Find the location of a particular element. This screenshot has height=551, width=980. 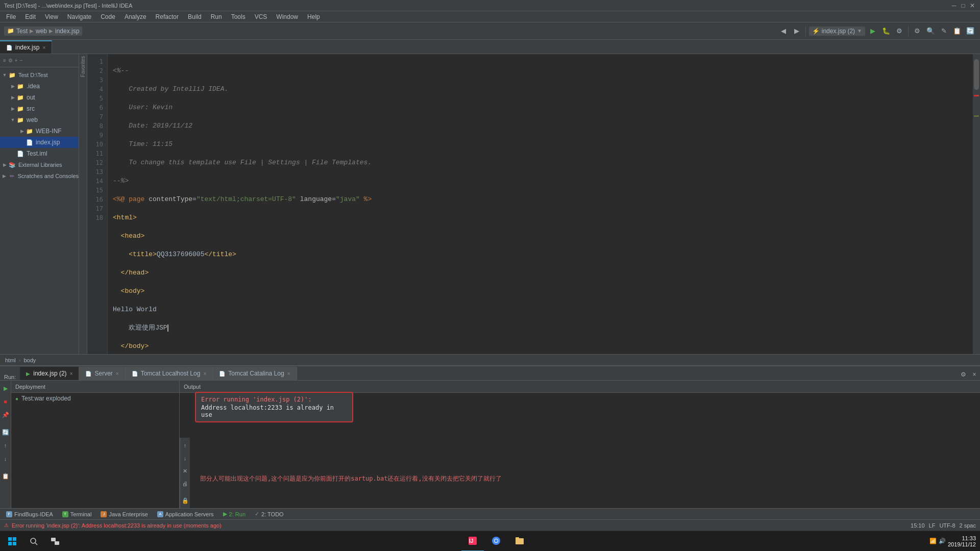

output-scroll-top: ↑ is located at coordinates (185, 445).